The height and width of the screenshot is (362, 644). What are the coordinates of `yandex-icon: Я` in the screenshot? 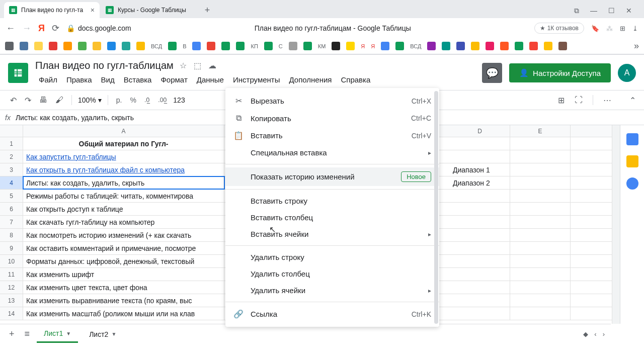 It's located at (41, 28).